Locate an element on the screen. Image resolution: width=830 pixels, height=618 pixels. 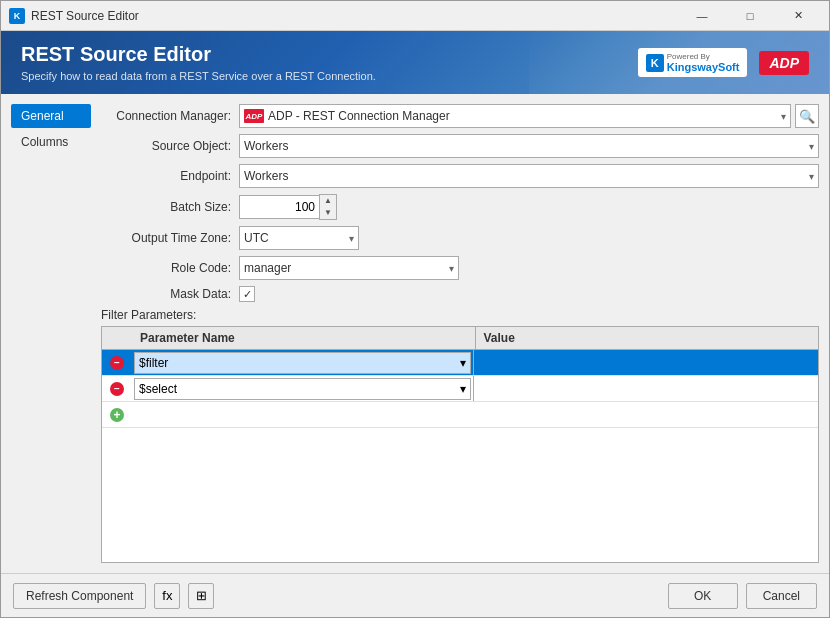
filter-row-name-2: $select ▾ is located at coordinates (303, 388).